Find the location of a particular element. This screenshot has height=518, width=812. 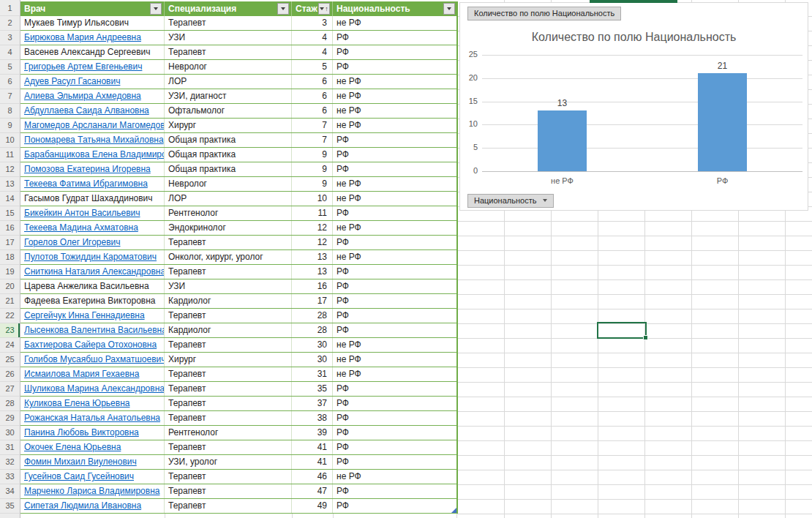

doctor-name-link: Окочек Елена Юрьевна is located at coordinates (92, 448).